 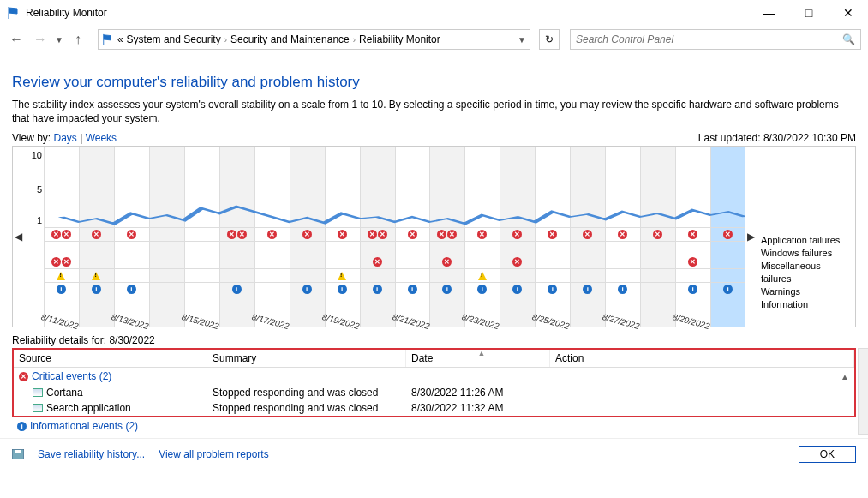 I want to click on maximize-button: □, so click(x=809, y=13).